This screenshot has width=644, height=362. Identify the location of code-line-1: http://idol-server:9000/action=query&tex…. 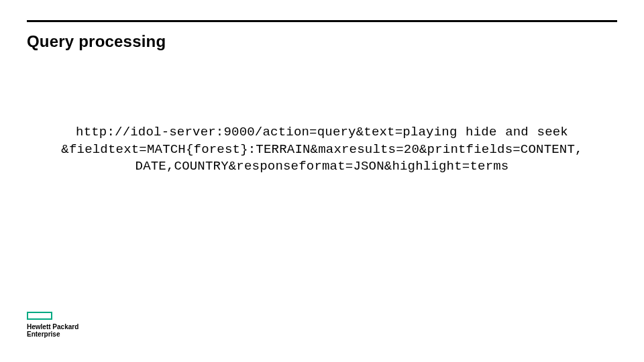
(322, 133).